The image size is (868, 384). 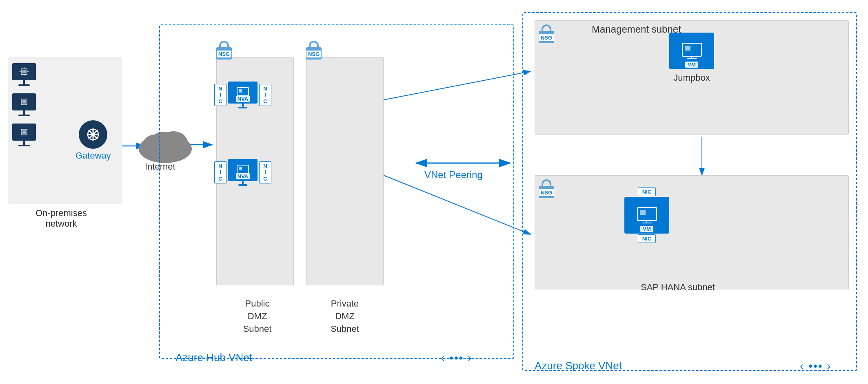 What do you see at coordinates (692, 51) in the screenshot?
I see `jumpbox-vm-icon: VM` at bounding box center [692, 51].